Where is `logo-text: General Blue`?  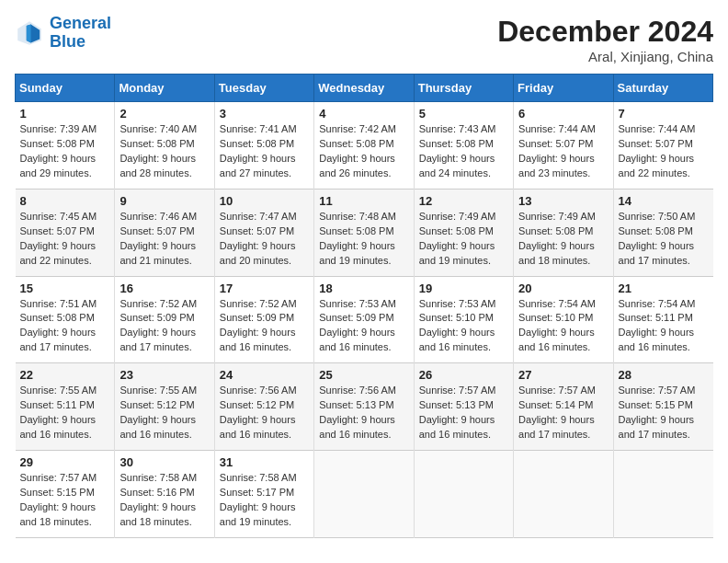 logo-text: General Blue is located at coordinates (81, 33).